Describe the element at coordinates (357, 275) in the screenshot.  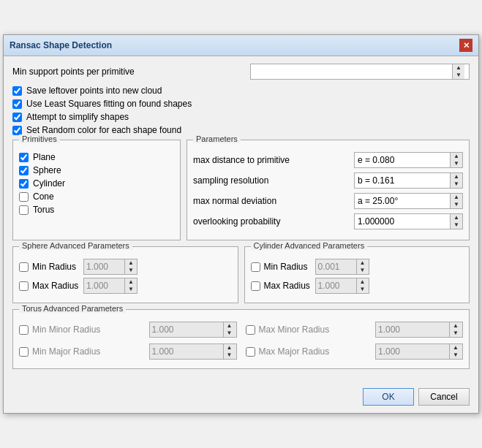
I see `cylinder-advanced-group: Cylinder Advanced Parameters Min Radius▲…` at that location.